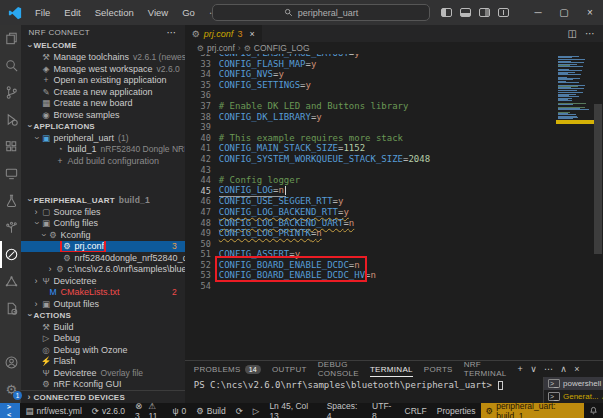  What do you see at coordinates (103, 127) in the screenshot?
I see `section-applications: ›APPLICATIONS` at bounding box center [103, 127].